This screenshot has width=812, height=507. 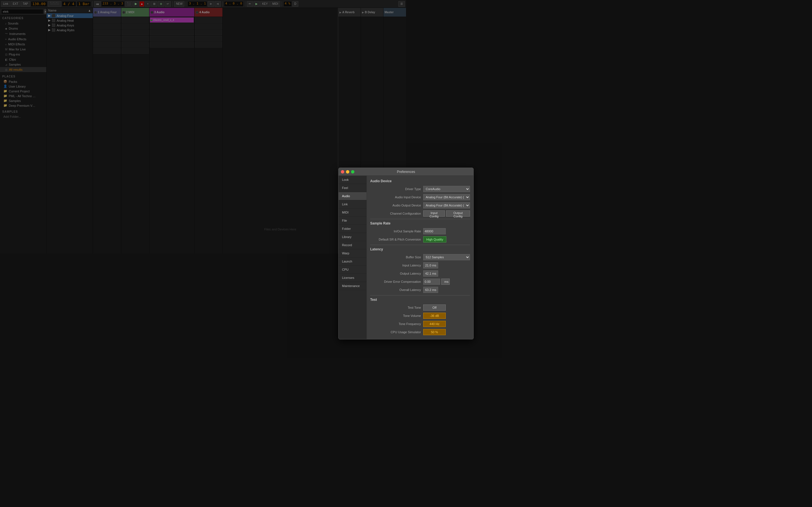 I want to click on close-traffic-light, so click(x=343, y=172).